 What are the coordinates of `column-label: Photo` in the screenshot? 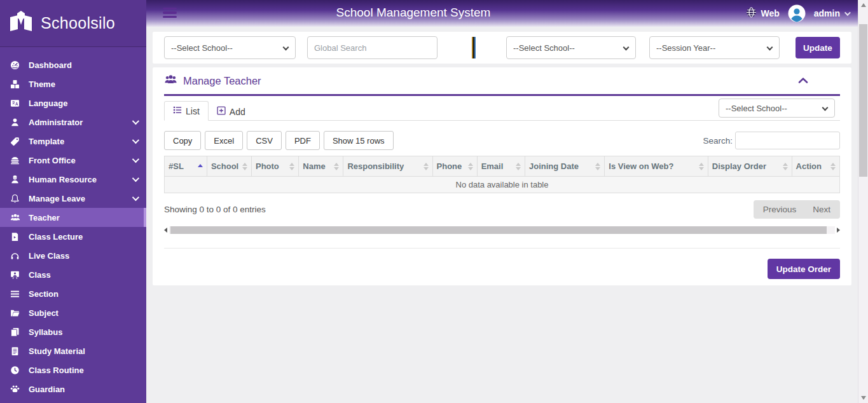 It's located at (267, 167).